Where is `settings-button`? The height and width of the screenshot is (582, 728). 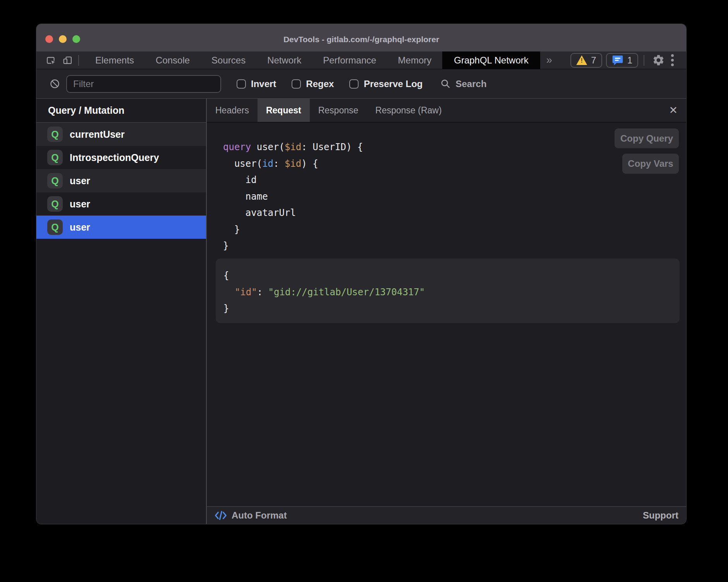
settings-button is located at coordinates (658, 60).